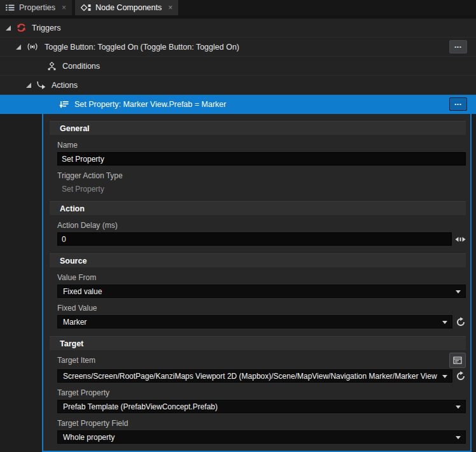 The height and width of the screenshot is (452, 476). Describe the element at coordinates (238, 66) in the screenshot. I see `tree-row-conditions: Conditions` at that location.